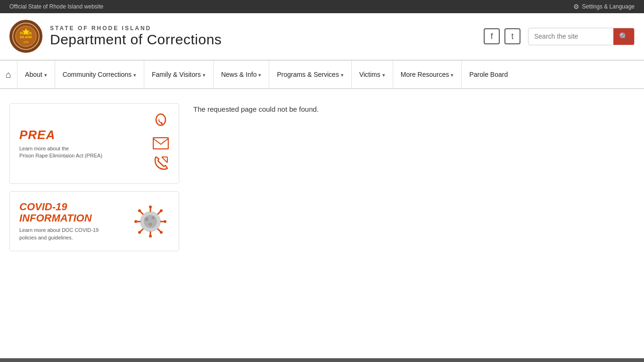  I want to click on state-label: STATE OF RHODE ISLAND, so click(136, 28).